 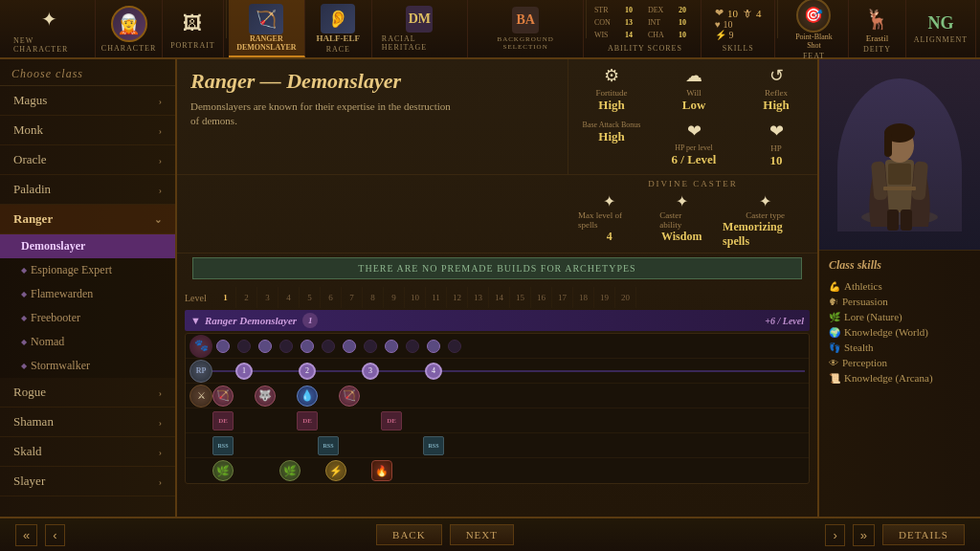 What do you see at coordinates (88, 365) in the screenshot?
I see `archetype-stormwalker: ◆ Stormwalker` at bounding box center [88, 365].